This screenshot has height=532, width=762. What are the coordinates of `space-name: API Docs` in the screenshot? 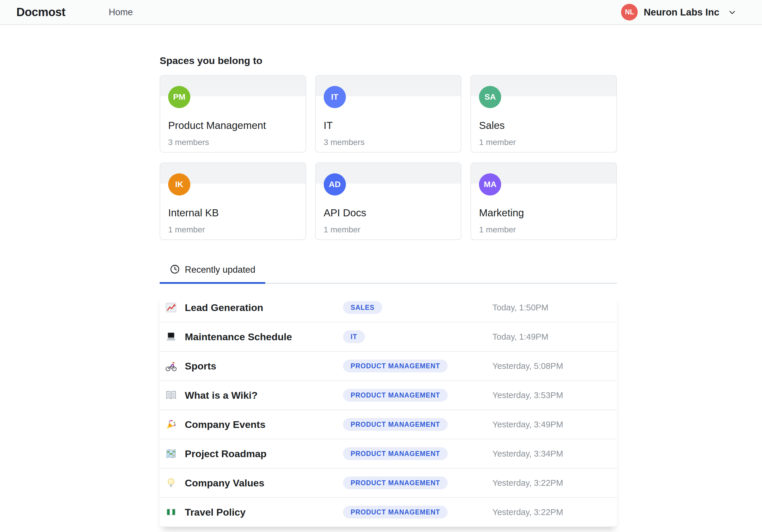 It's located at (388, 213).